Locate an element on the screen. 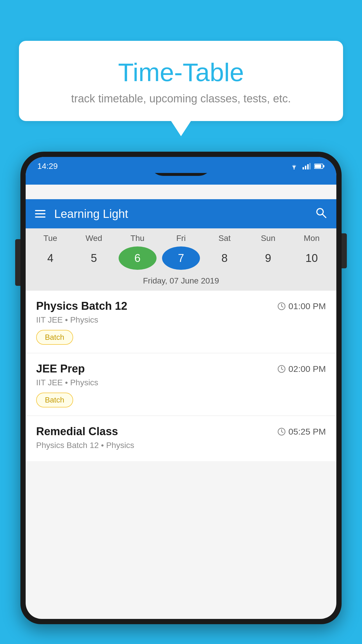  app-title: Learning Light is located at coordinates (184, 214).